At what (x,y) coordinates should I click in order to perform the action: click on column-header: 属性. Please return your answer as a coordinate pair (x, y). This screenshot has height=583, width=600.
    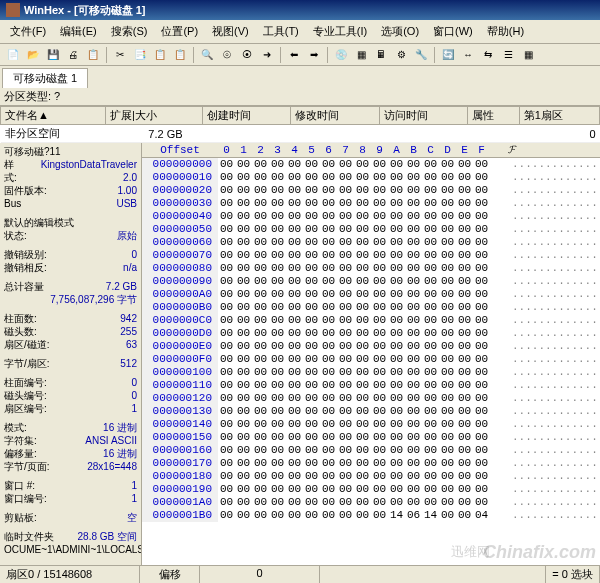
    Looking at the image, I should click on (494, 116).